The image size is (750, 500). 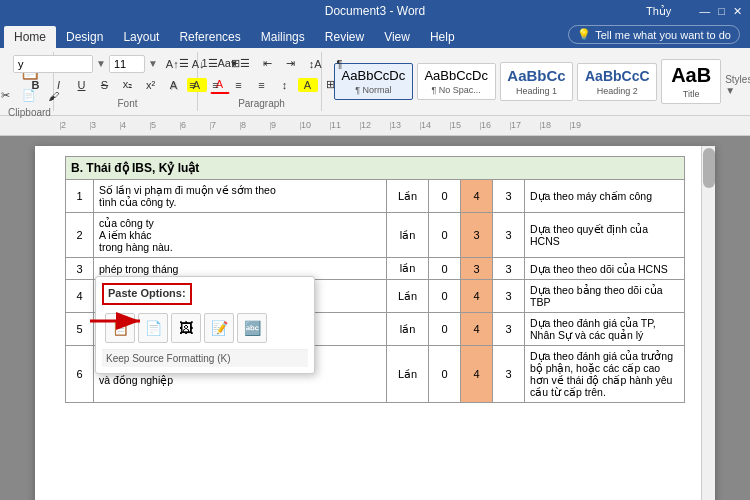 I want to click on line-spacing-button: ↕, so click(x=285, y=85).